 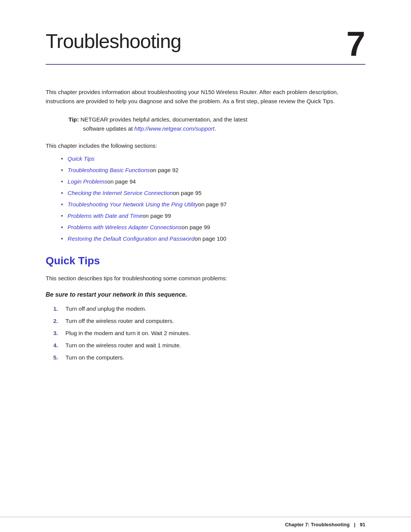 What do you see at coordinates (215, 129) in the screenshot?
I see `tip-line2-post: .` at bounding box center [215, 129].